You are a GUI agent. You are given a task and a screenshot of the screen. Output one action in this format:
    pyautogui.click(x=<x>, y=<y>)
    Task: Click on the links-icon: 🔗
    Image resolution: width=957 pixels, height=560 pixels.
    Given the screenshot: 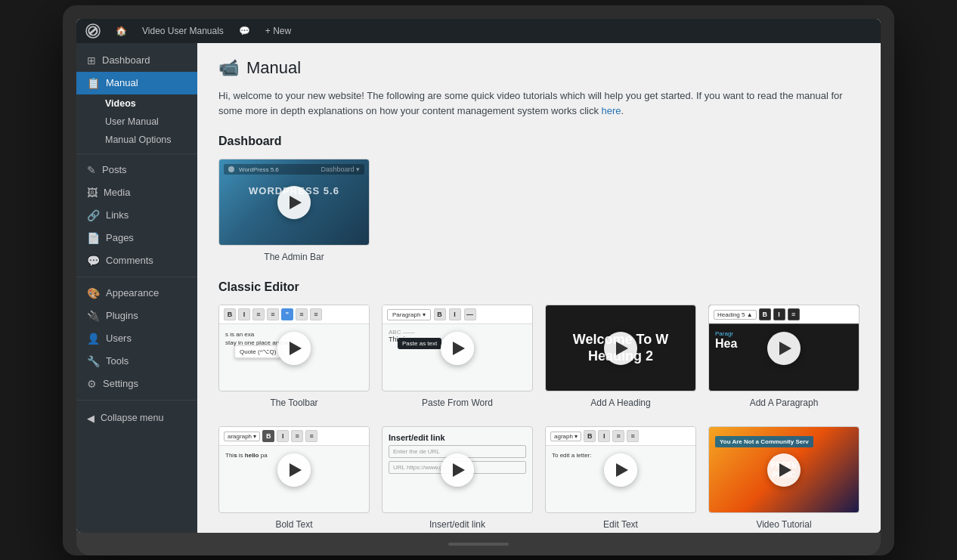 What is the action you would take?
    pyautogui.click(x=94, y=215)
    